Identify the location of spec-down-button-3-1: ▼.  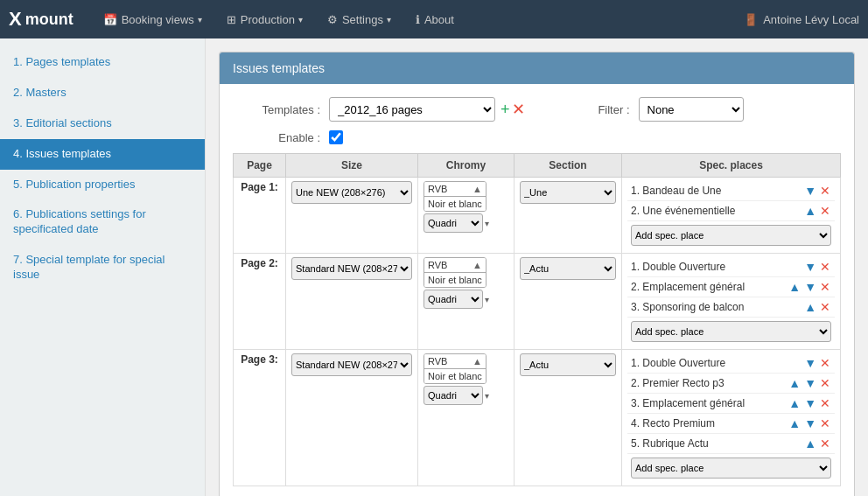
(810, 363).